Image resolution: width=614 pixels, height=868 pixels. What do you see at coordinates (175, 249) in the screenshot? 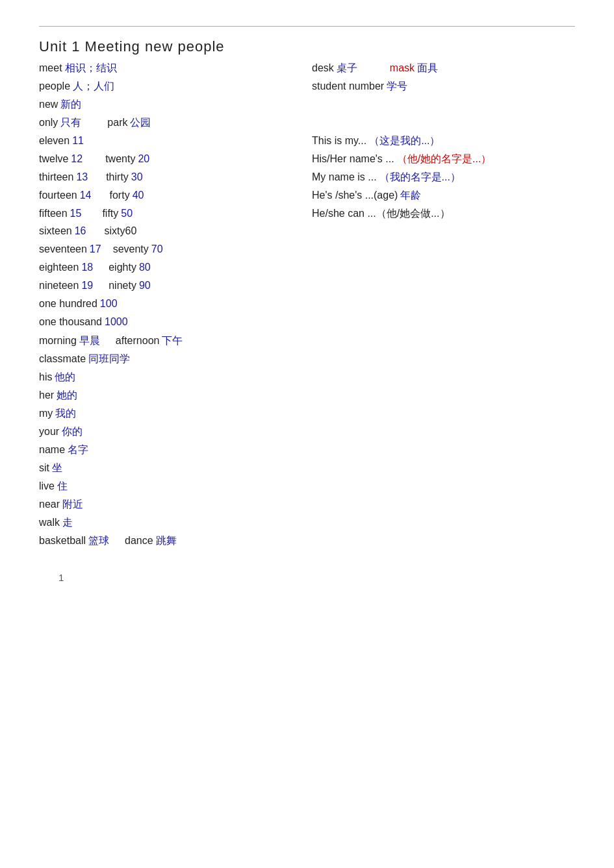
I see `col-left: seventeen 17 seventy 70` at bounding box center [175, 249].